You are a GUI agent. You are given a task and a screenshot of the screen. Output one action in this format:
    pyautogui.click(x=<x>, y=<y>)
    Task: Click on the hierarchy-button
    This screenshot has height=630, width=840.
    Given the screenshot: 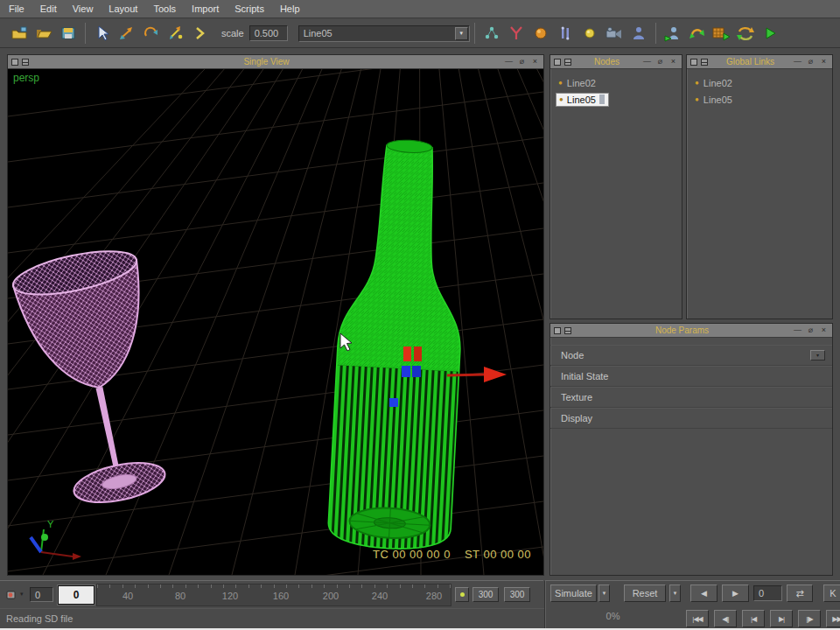 What is the action you would take?
    pyautogui.click(x=516, y=33)
    